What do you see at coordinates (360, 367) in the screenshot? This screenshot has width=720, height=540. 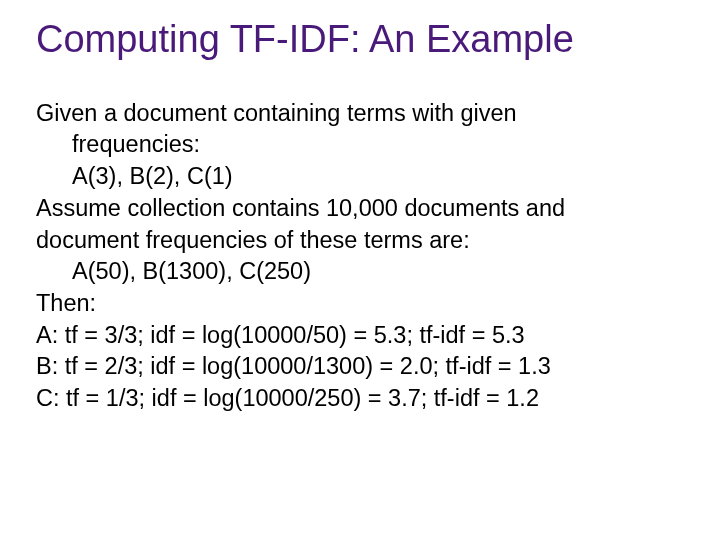 I see `text-line: B: tf = 2/3; idf = log(10000/1300) = 2.0…` at bounding box center [360, 367].